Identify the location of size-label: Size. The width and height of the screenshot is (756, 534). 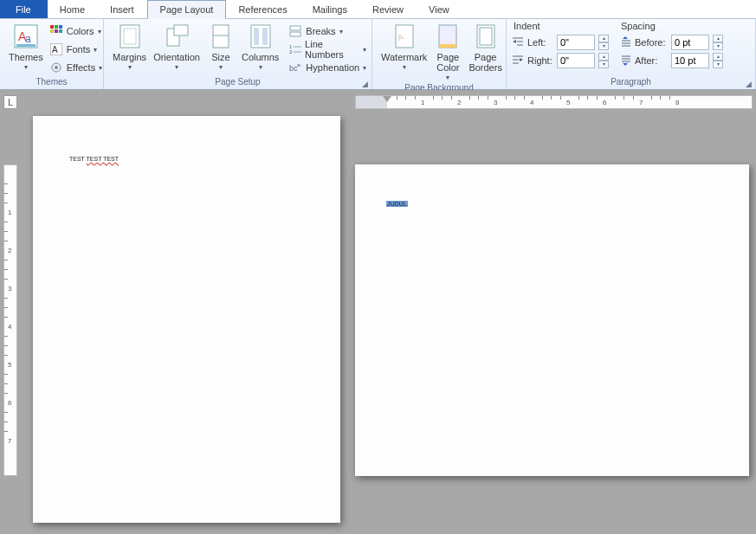
(220, 57).